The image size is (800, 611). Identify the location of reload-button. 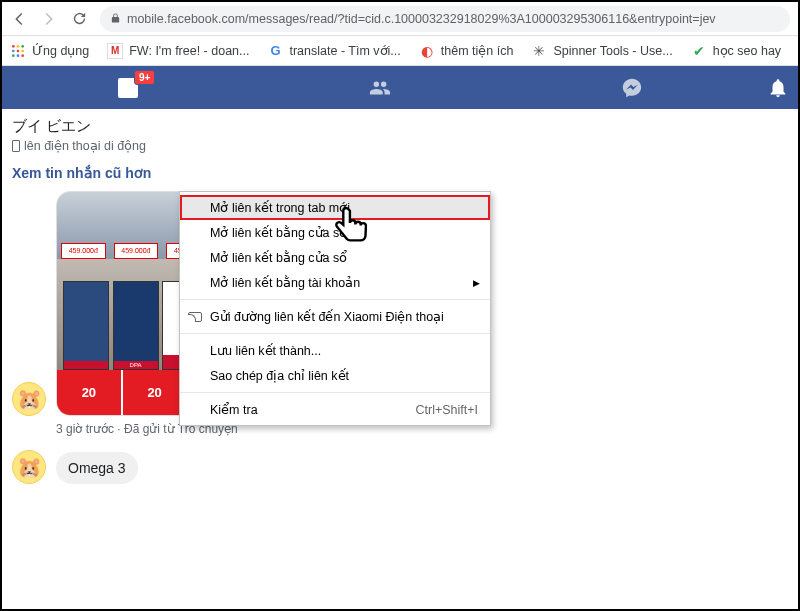
(79, 19).